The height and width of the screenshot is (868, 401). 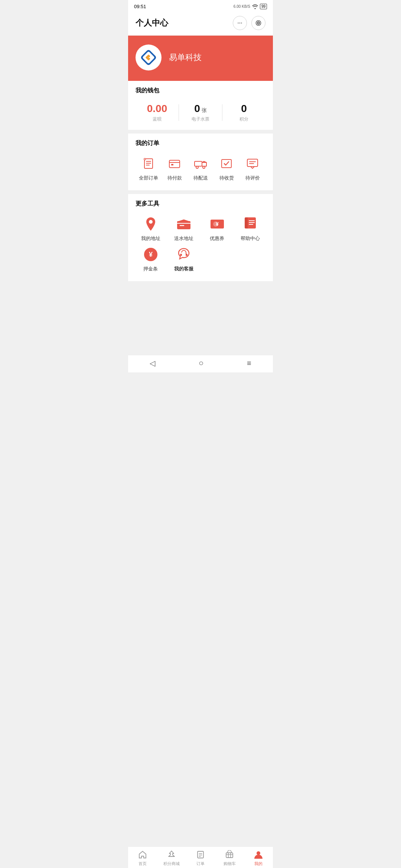 I want to click on tools-title: 更多工具, so click(x=200, y=204).